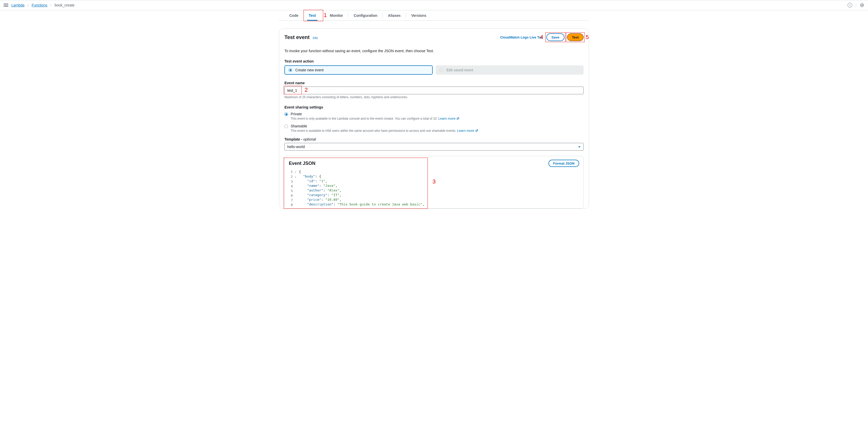 Image resolution: width=868 pixels, height=431 pixels. I want to click on annotation-number-3: 3, so click(434, 182).